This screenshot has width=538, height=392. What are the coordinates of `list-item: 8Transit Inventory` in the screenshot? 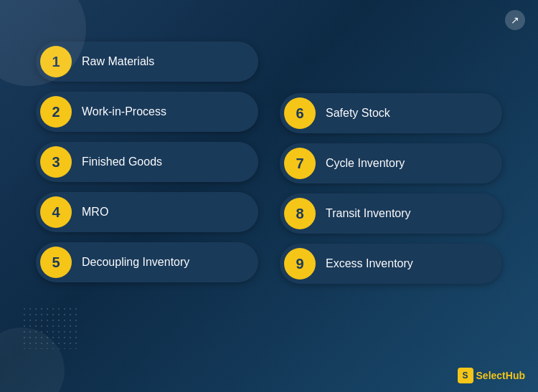 It's located at (391, 214).